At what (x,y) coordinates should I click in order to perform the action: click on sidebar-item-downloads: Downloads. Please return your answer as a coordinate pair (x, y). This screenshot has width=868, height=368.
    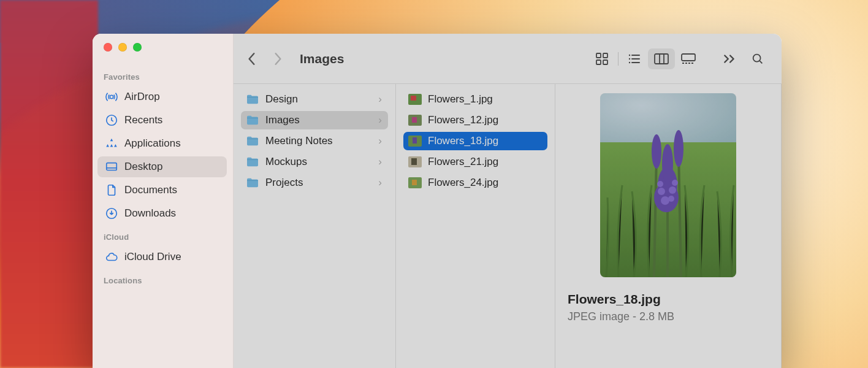
    Looking at the image, I should click on (162, 213).